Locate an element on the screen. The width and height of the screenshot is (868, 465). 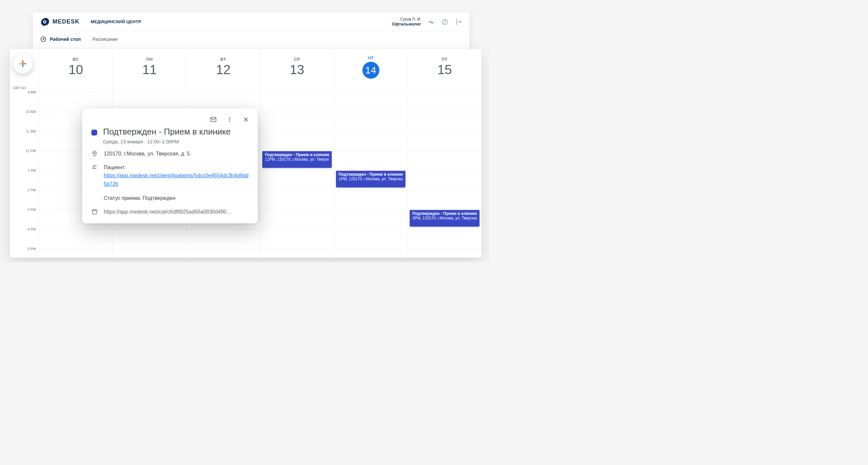
grid-col-fri: Подтвержден - Прием в клинике 3PM, 12017… is located at coordinates (445, 171).